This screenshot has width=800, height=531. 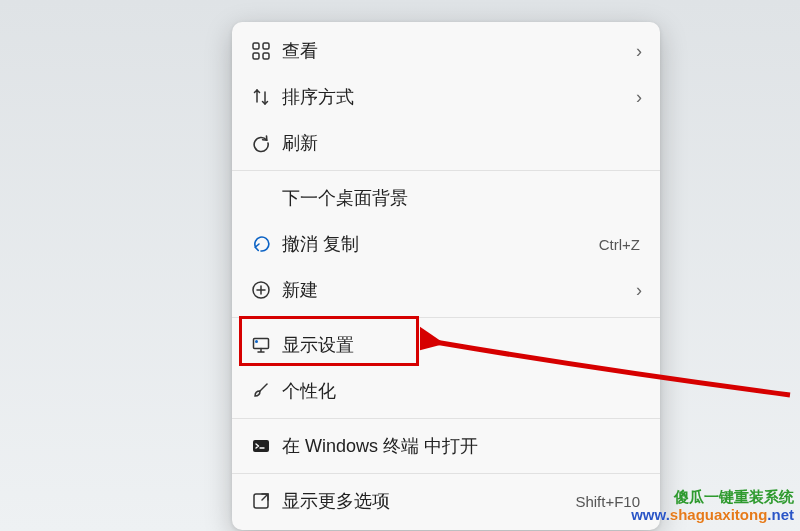 I want to click on menu-label: 显示设置, so click(x=459, y=345).